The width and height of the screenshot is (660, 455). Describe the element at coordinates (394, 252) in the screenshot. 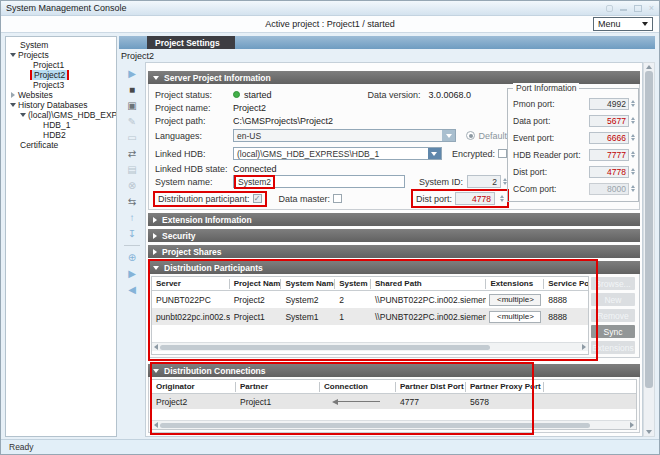

I see `section-project-shares: Project Shares` at that location.